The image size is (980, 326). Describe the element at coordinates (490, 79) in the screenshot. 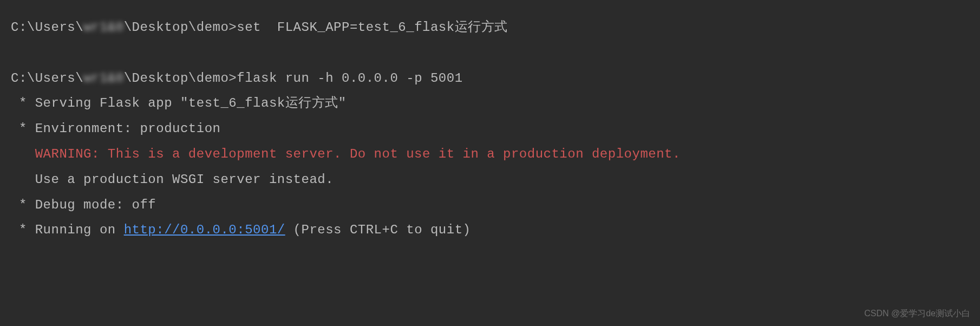

I see `terminal-line-2: C:\Users\wr1&0\Desktop\demo>flask run -h…` at that location.